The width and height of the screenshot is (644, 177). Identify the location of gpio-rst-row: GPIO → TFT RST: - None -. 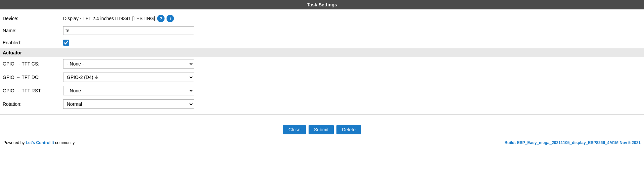
(322, 91).